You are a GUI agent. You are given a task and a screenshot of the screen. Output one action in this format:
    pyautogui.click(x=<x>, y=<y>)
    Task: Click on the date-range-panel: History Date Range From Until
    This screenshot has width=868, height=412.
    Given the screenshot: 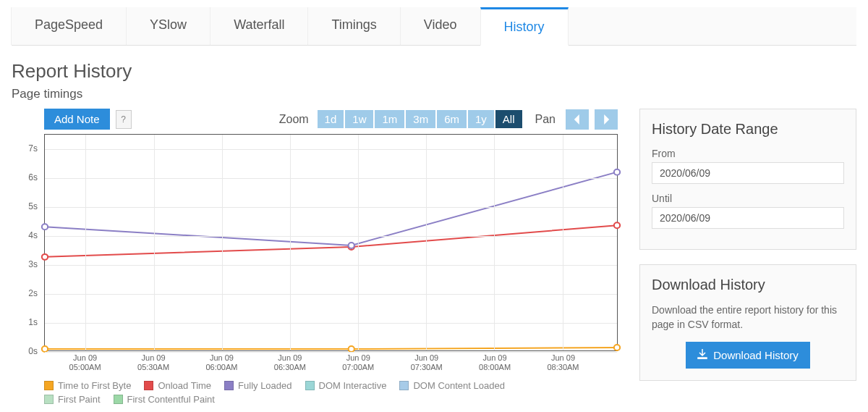 What is the action you would take?
    pyautogui.click(x=748, y=180)
    